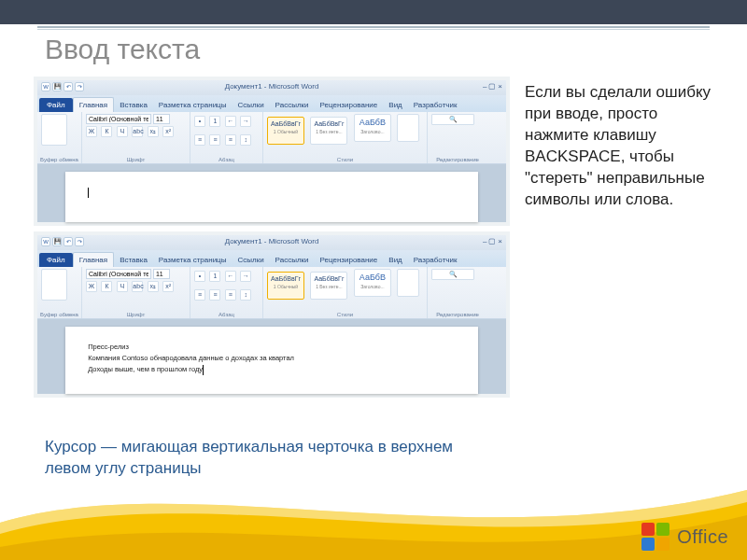  Describe the element at coordinates (272, 357) in the screenshot. I see `document-area: Пресс-релиз Компания Contoso обнародовал…` at that location.